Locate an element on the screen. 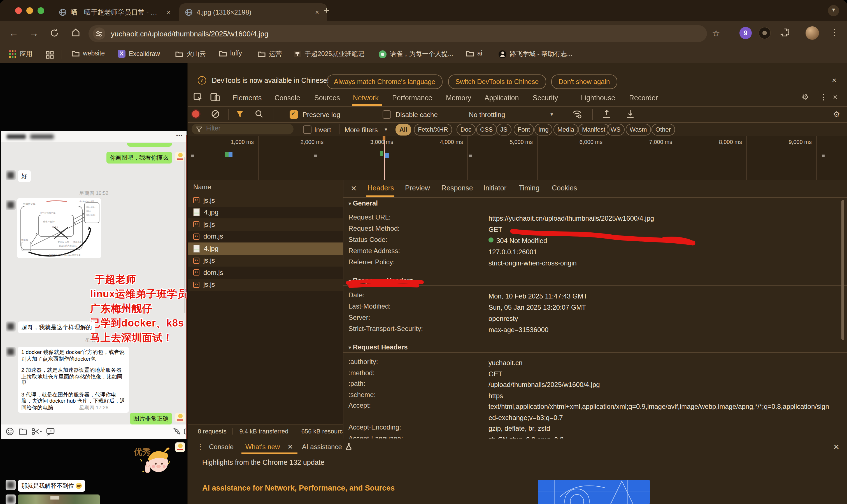 The height and width of the screenshot is (504, 847). match-language-button: Always match Chrome's language is located at coordinates (385, 82).